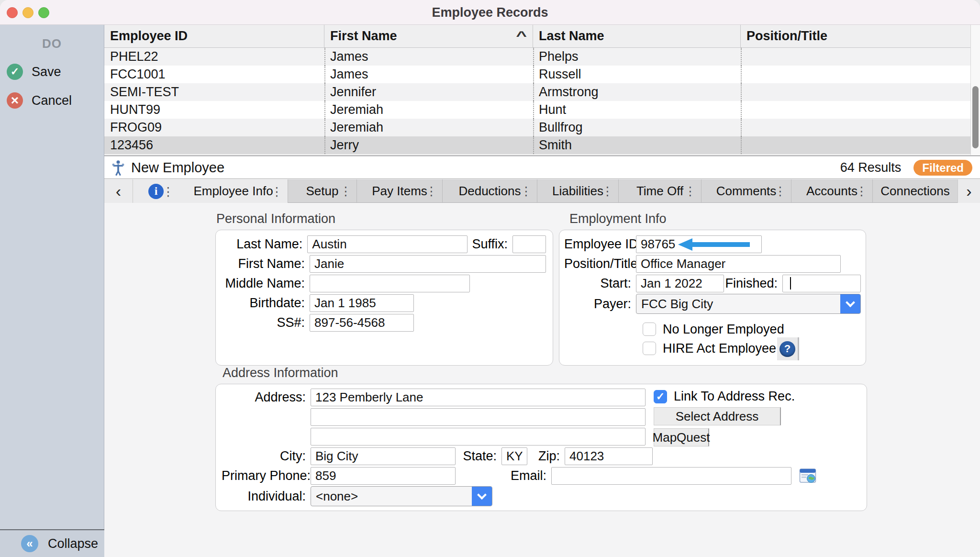 The height and width of the screenshot is (557, 980). I want to click on sidebar-header: DO, so click(52, 44).